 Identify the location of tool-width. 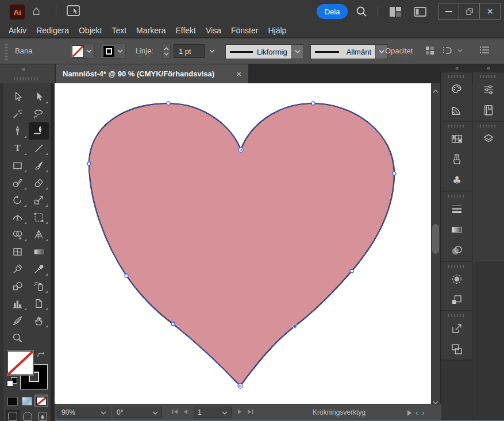
(17, 217).